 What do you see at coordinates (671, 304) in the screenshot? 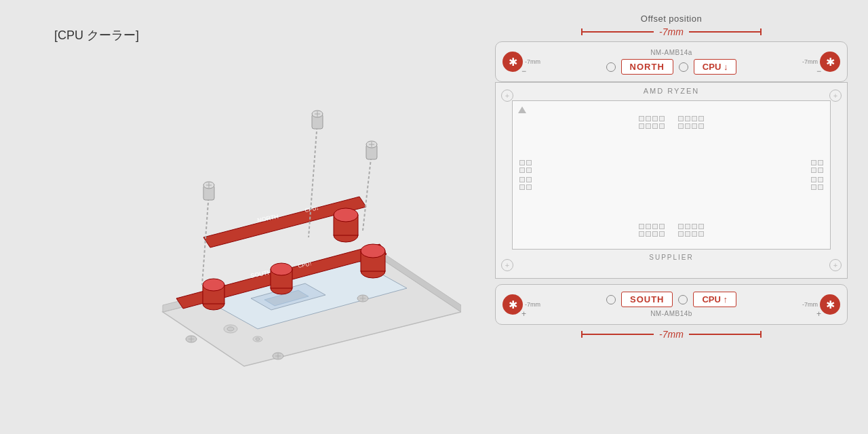
I see `bottom-bracket: ✱ -7mm SOUTH CPU ↑ NM-AMB14b -7mm ✱ +` at bounding box center [671, 304].